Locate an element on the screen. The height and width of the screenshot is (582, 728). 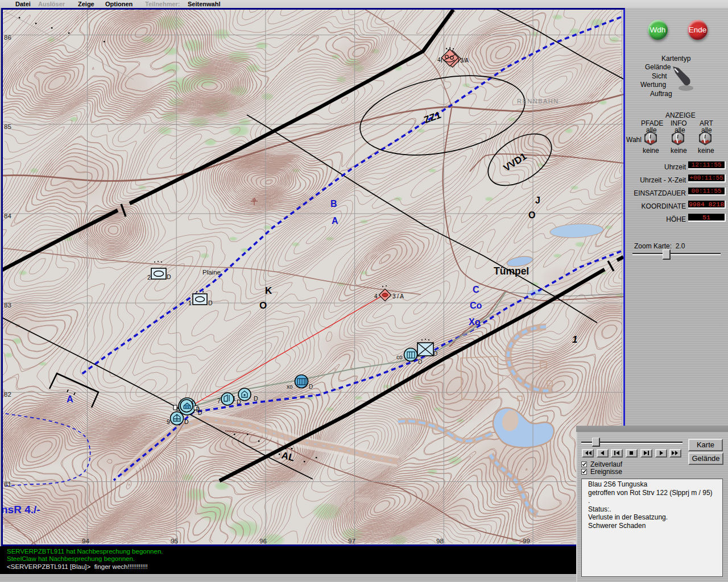
svg-text: xo is located at coordinates (290, 386).